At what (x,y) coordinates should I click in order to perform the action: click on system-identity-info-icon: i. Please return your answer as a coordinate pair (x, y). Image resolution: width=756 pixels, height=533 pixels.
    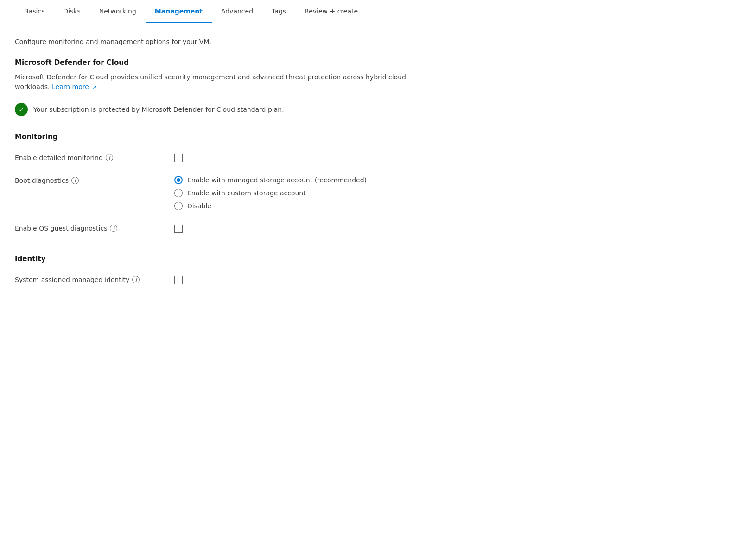
    Looking at the image, I should click on (136, 280).